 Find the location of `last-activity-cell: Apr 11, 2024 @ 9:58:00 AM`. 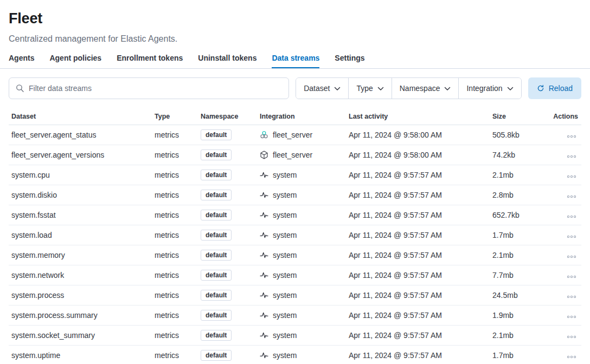

last-activity-cell: Apr 11, 2024 @ 9:58:00 AM is located at coordinates (418, 155).